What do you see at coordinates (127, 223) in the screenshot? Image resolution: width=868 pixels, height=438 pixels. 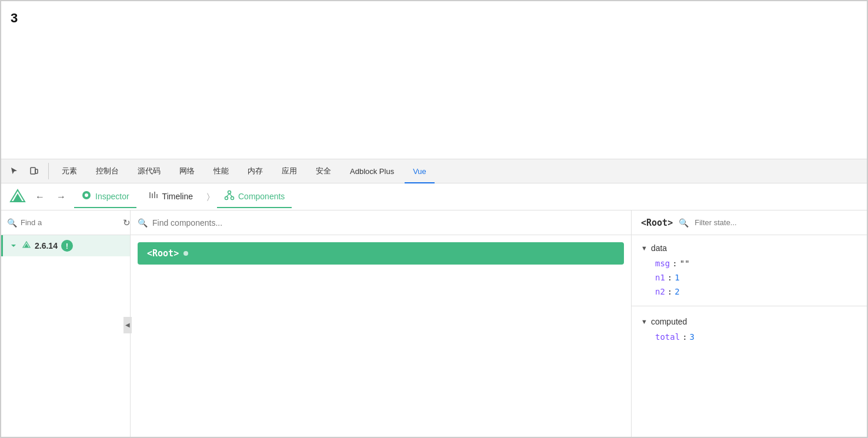 I see `refresh-button: ↻` at bounding box center [127, 223].